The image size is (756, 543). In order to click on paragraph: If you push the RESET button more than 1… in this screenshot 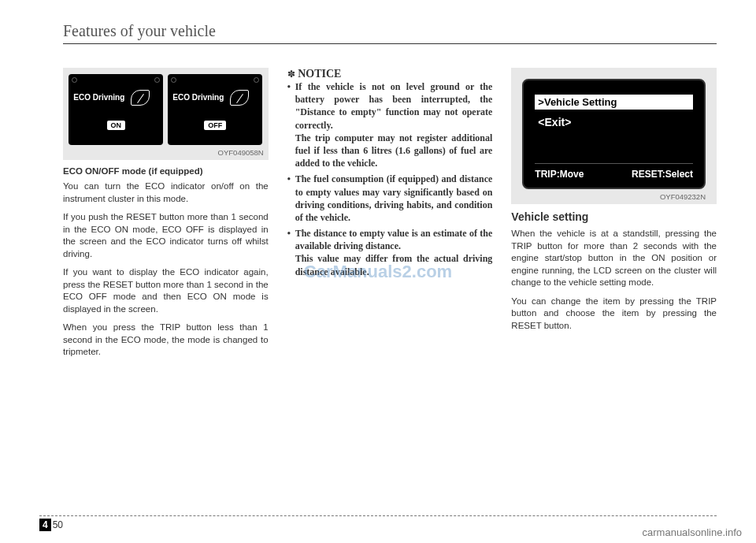, I will do `click(165, 236)`.